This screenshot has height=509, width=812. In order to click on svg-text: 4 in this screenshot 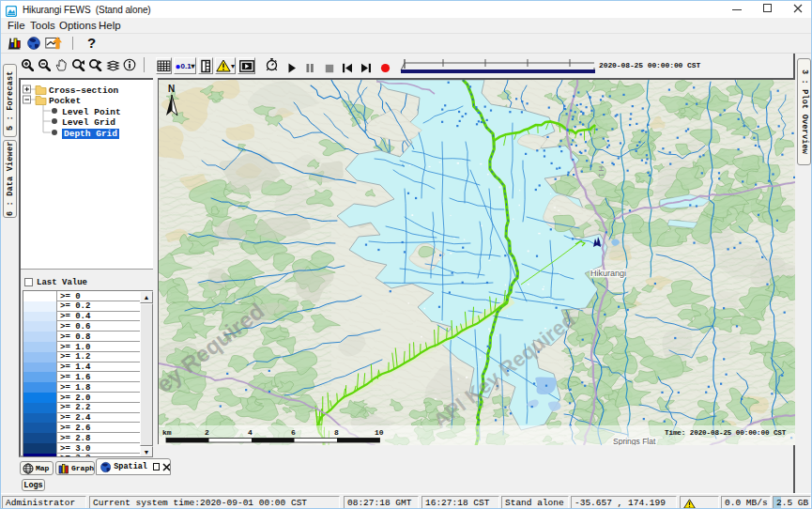, I will do `click(250, 432)`.